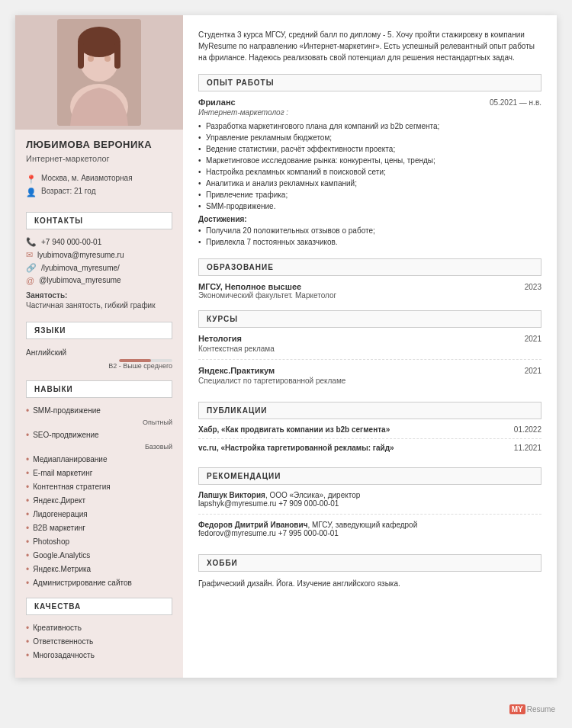  I want to click on skill-item: Photoshop, so click(99, 542).